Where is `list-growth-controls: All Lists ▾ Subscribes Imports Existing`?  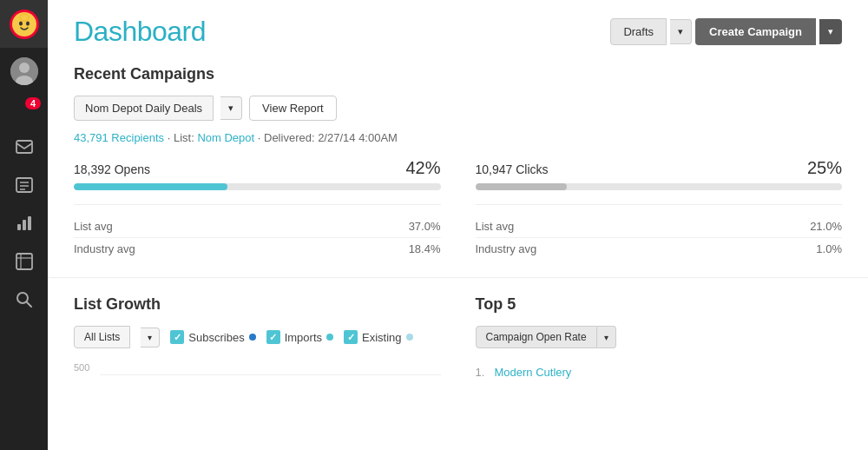 list-growth-controls: All Lists ▾ Subscribes Imports Existing is located at coordinates (257, 337).